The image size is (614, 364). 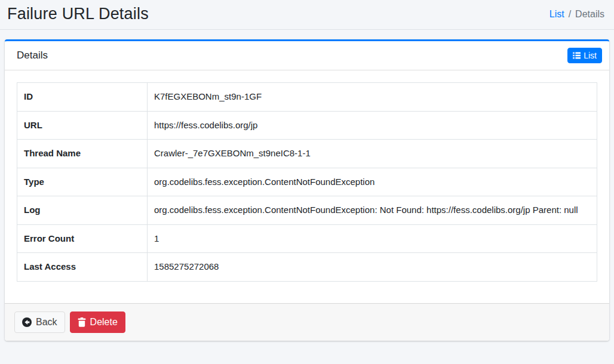 I want to click on table-row: Thread Name Crawler-_7e7GXEBONm_st9neIC8…, so click(x=307, y=154).